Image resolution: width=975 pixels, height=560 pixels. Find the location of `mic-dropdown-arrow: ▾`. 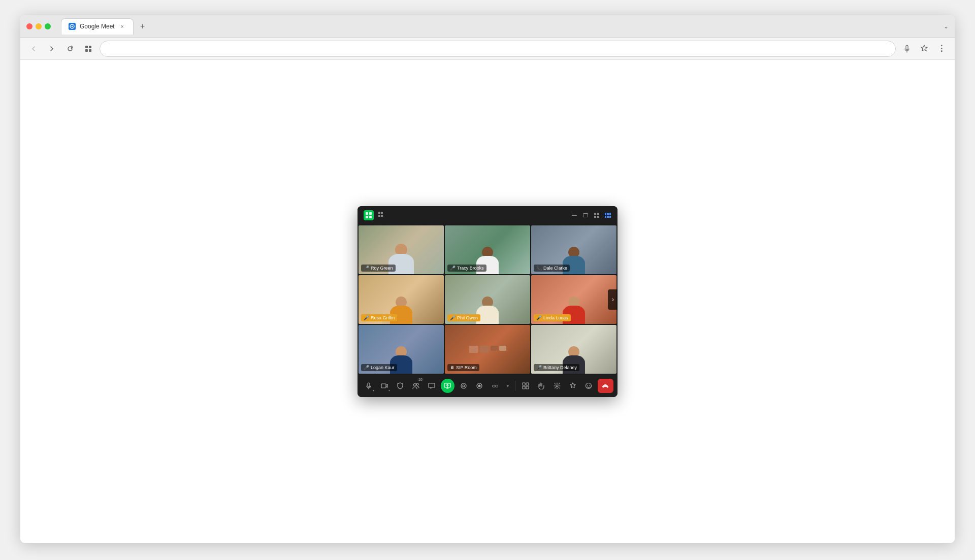

mic-dropdown-arrow: ▾ is located at coordinates (374, 390).